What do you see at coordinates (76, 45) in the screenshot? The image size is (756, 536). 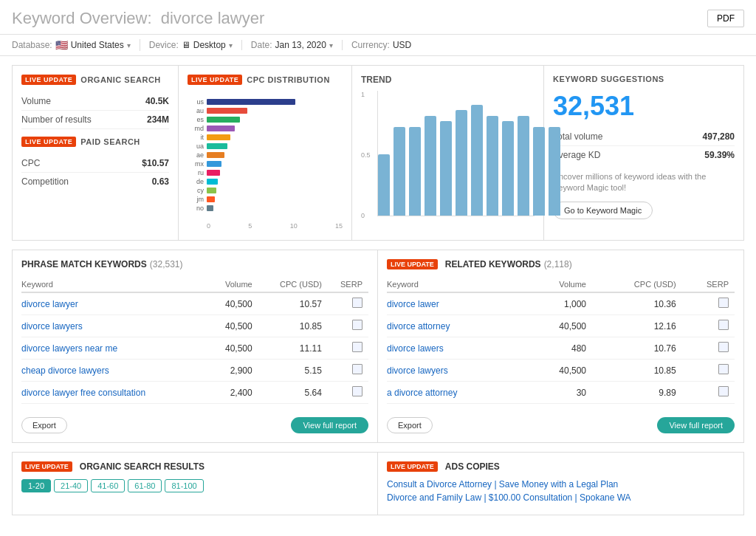 I see `database-selector: Database: 🇺🇸 United States ▾` at bounding box center [76, 45].